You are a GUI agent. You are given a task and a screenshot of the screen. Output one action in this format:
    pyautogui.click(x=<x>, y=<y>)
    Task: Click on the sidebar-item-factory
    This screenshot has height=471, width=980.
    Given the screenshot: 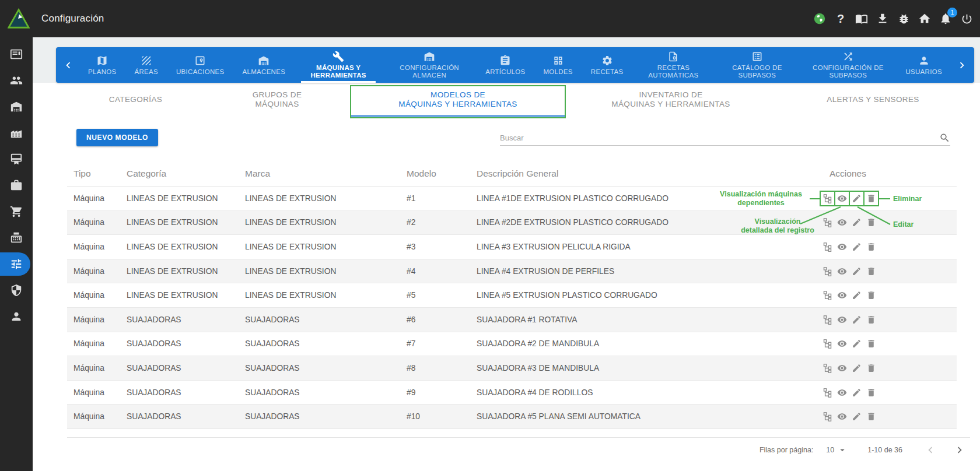 What is the action you would take?
    pyautogui.click(x=16, y=133)
    